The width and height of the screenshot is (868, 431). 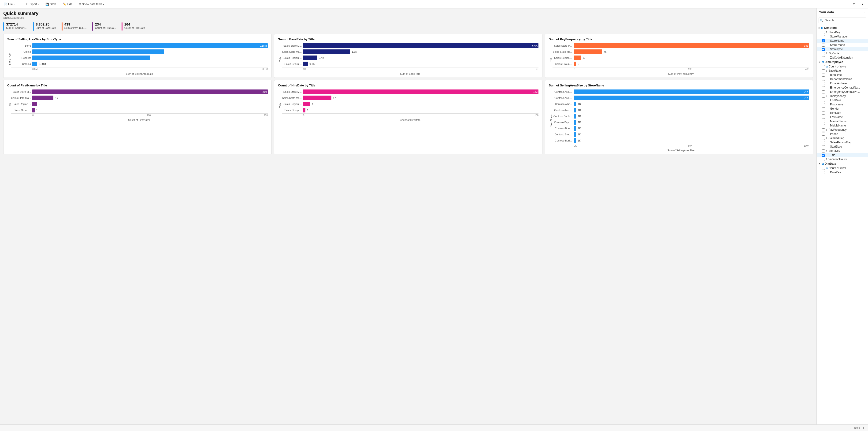 I want to click on file-chevron-icon: ▾, so click(x=14, y=4).